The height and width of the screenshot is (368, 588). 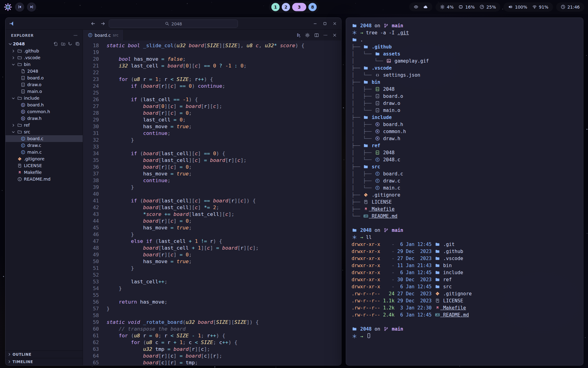 What do you see at coordinates (78, 44) in the screenshot?
I see `collapse-folders-button` at bounding box center [78, 44].